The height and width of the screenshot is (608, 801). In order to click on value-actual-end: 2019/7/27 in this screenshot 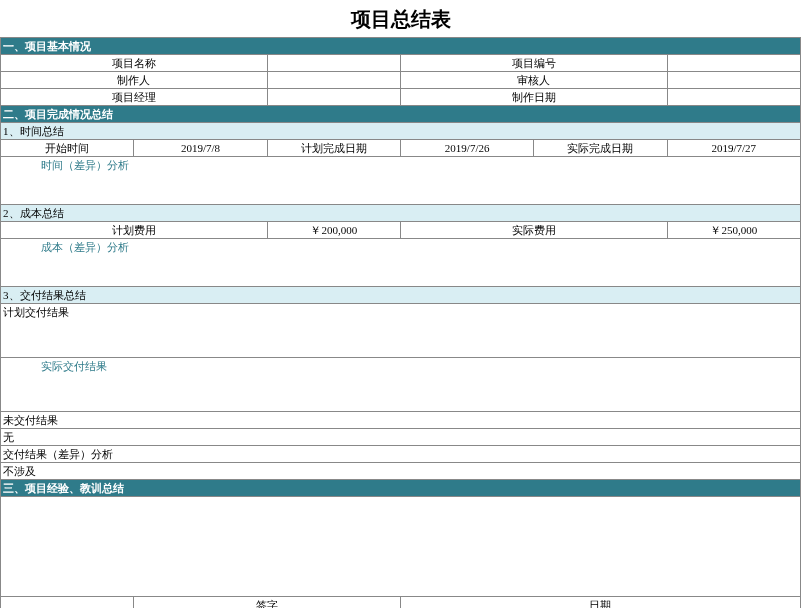, I will do `click(734, 148)`.